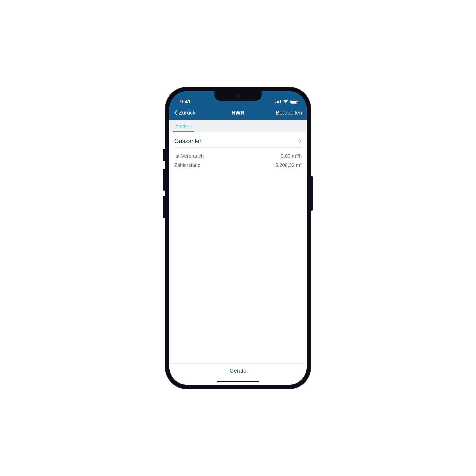 This screenshot has height=476, width=476. What do you see at coordinates (238, 371) in the screenshot?
I see `devices-button: Geräte` at bounding box center [238, 371].